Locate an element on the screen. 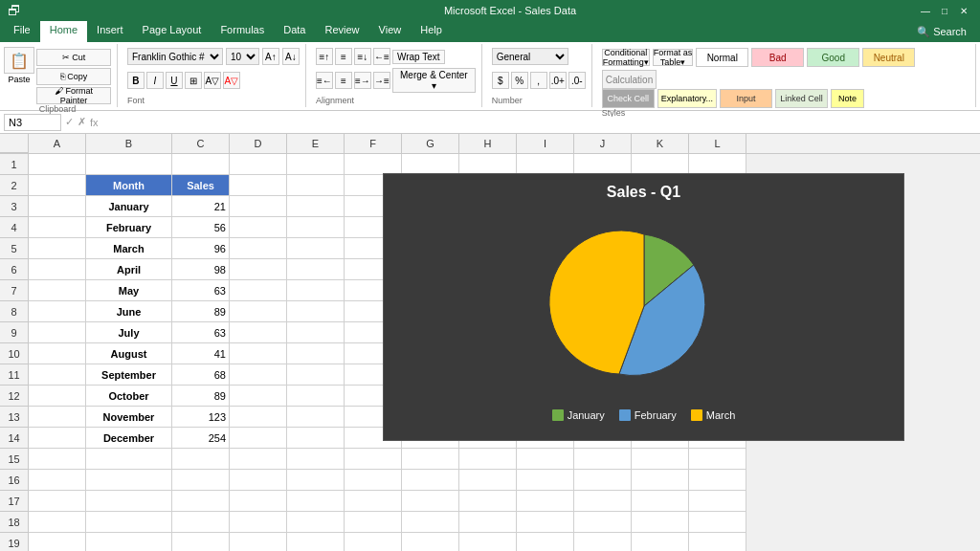 This screenshot has height=551, width=980. cell-e1 is located at coordinates (316, 165).